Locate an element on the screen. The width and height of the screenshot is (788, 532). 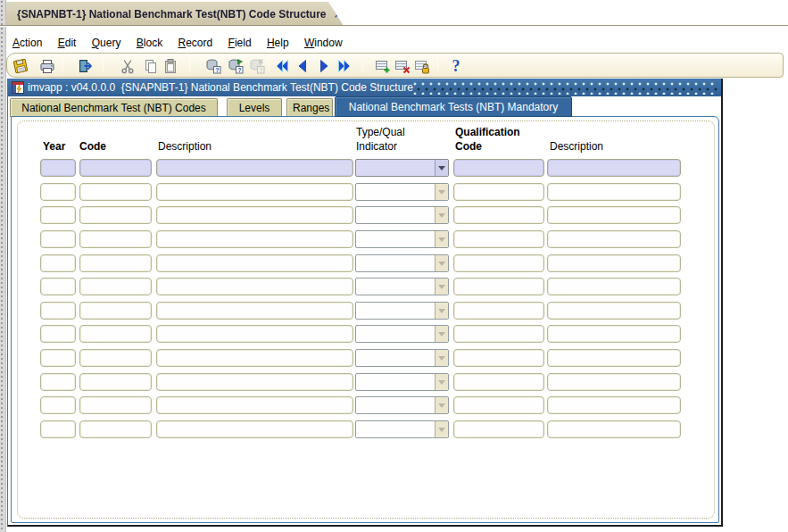
paste-button is located at coordinates (170, 66).